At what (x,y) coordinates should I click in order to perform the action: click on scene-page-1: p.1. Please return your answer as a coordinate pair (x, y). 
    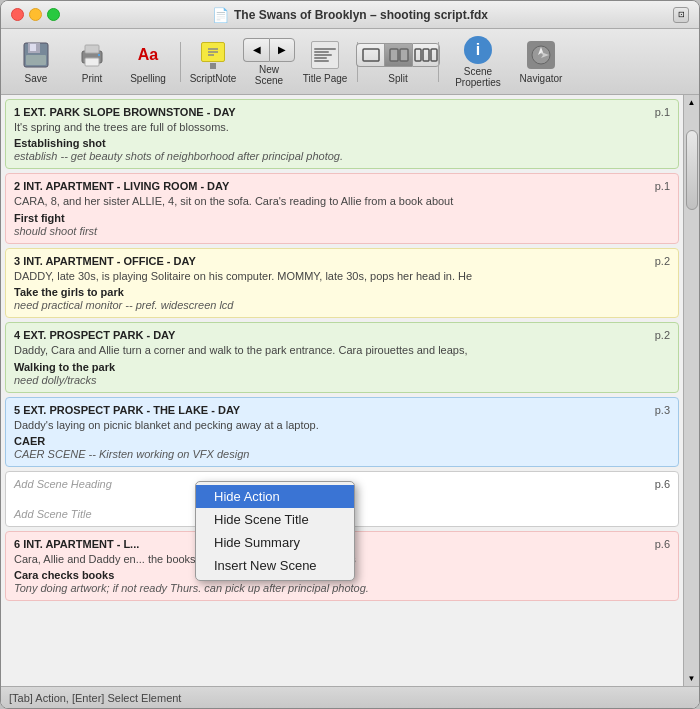
    Looking at the image, I should click on (662, 112).